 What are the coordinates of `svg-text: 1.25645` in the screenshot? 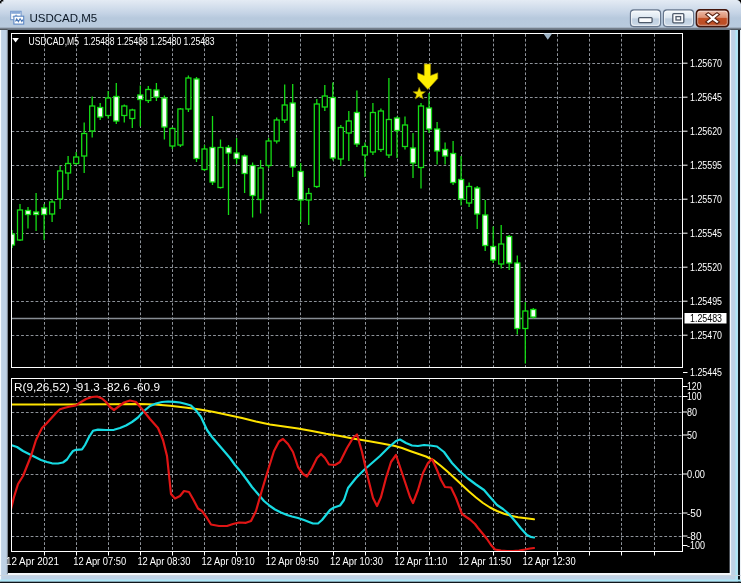 It's located at (706, 97).